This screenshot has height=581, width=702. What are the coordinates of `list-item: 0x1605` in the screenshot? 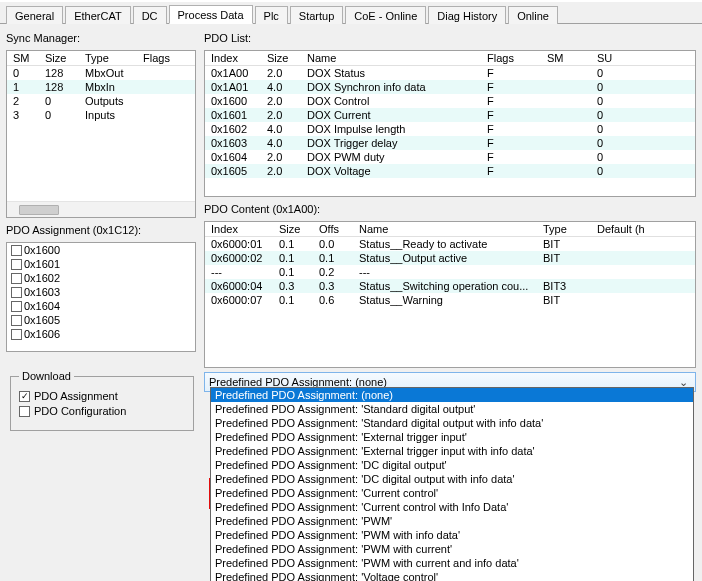 It's located at (101, 320).